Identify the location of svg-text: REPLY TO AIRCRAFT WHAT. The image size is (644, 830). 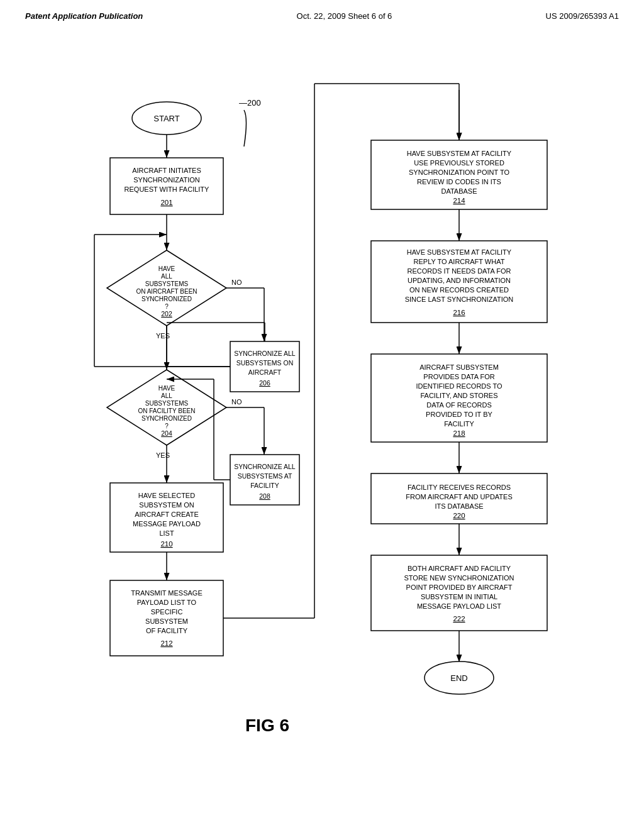
(459, 262).